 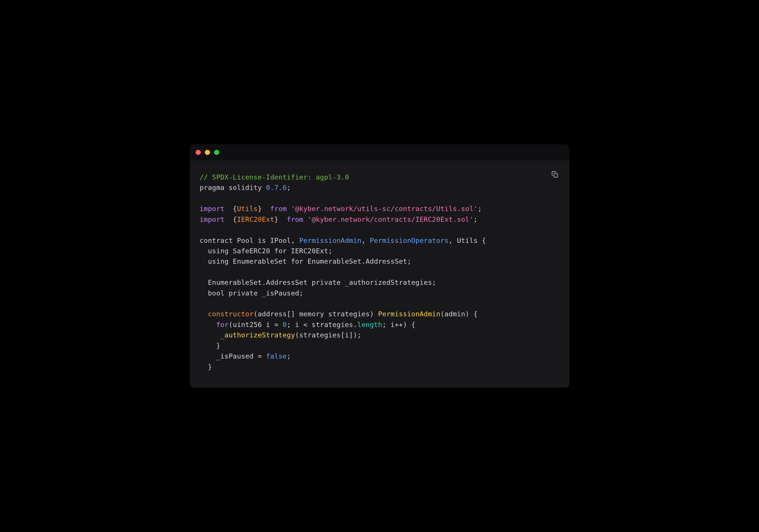 What do you see at coordinates (380, 209) in the screenshot?
I see `code-line: import {Utils} from '@kyber.network/util…` at bounding box center [380, 209].